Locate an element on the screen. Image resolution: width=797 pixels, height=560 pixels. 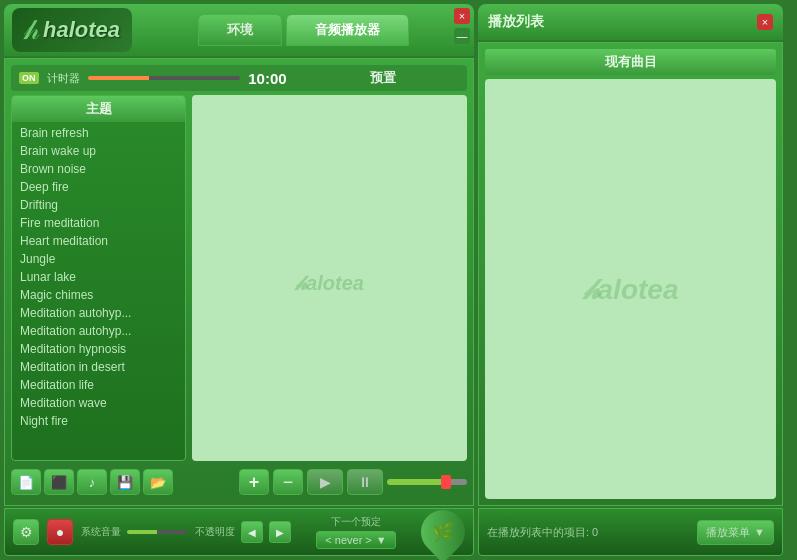
preview-watermark: 𝒽alotea is located at coordinates (330, 278).